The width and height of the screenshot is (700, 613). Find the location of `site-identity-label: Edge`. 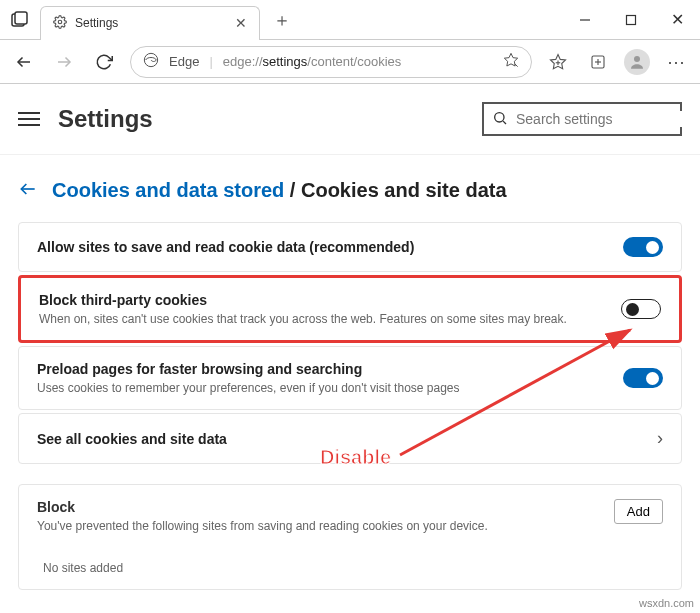

site-identity-label: Edge is located at coordinates (184, 62).